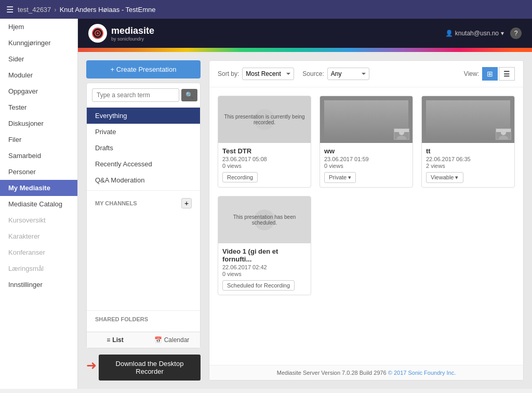 Image resolution: width=532 pixels, height=393 pixels. Describe the element at coordinates (38, 27) in the screenshot. I see `sidebar-item-hjem: Hjem` at that location.